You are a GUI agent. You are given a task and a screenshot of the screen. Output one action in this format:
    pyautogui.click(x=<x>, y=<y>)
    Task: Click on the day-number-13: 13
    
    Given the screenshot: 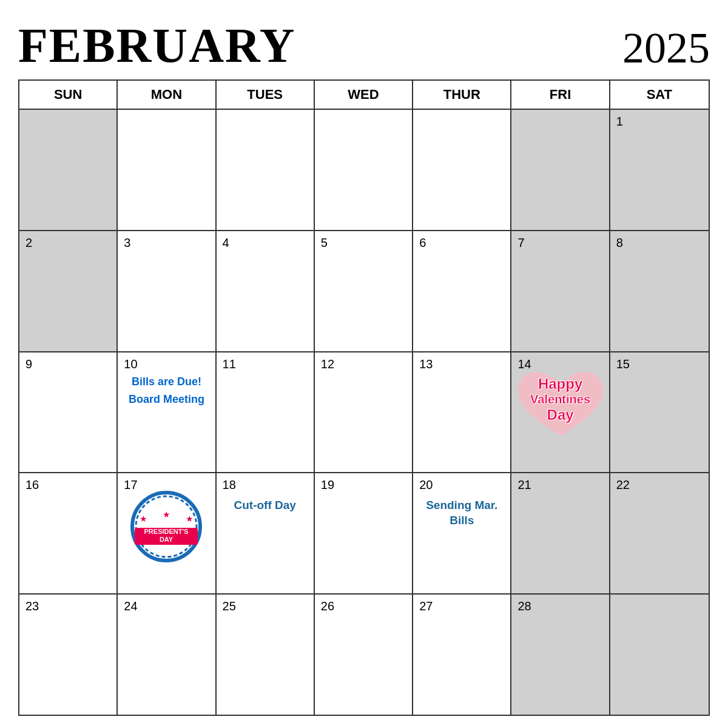 What is the action you would take?
    pyautogui.click(x=462, y=364)
    